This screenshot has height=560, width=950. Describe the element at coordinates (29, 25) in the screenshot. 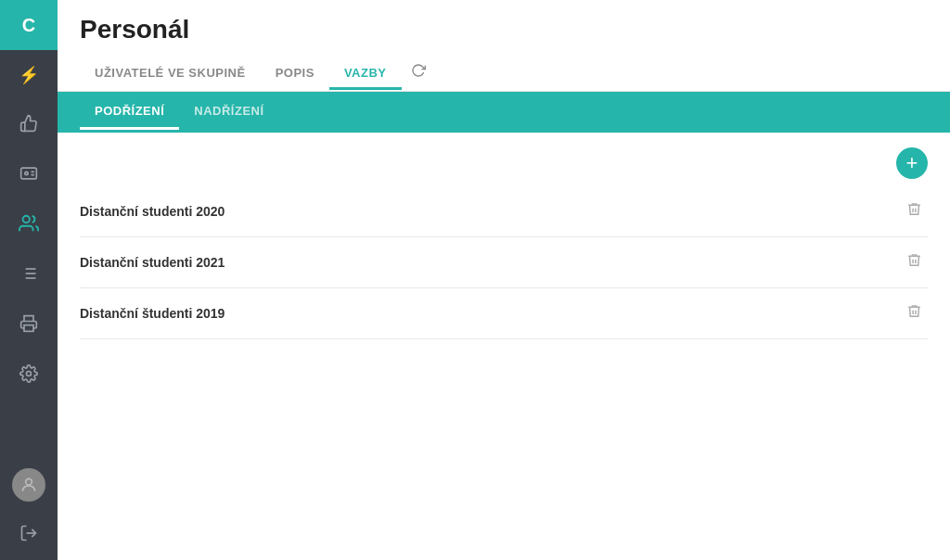

I see `brand-logo: C` at that location.